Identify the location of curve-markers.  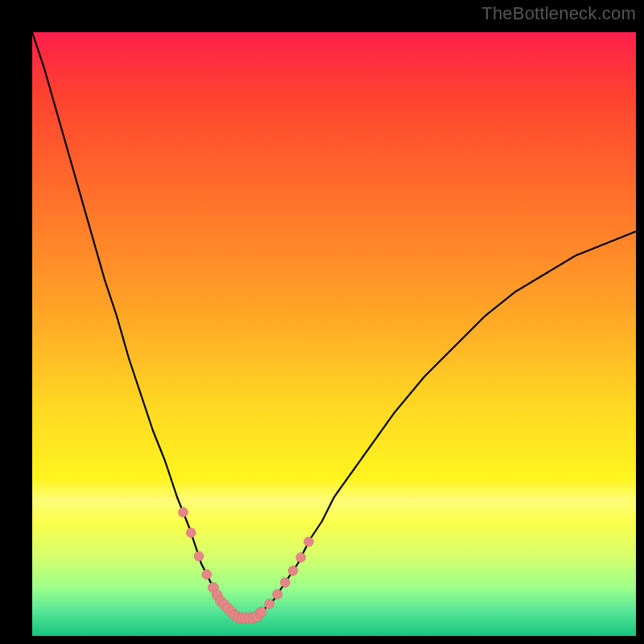
(246, 565).